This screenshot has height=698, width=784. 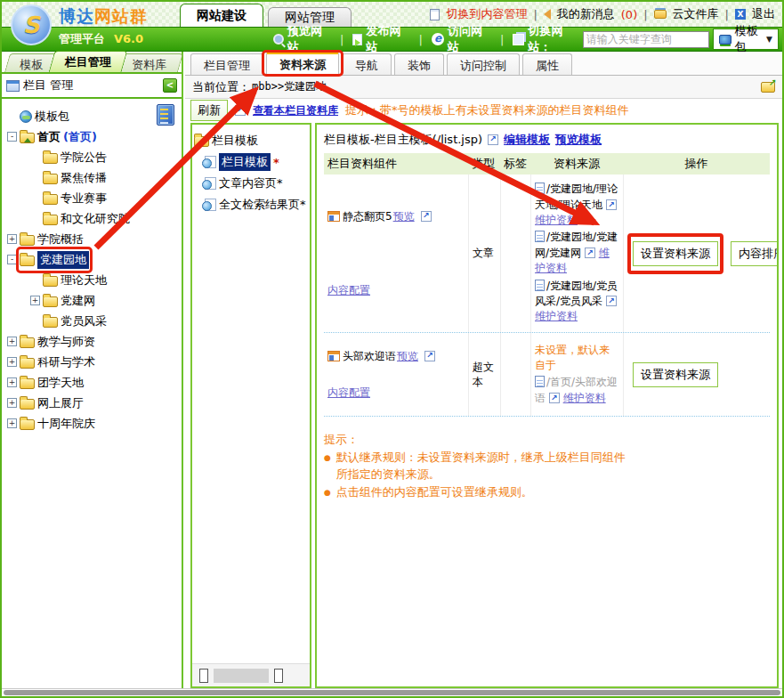 I want to click on site-search-input, so click(x=646, y=39).